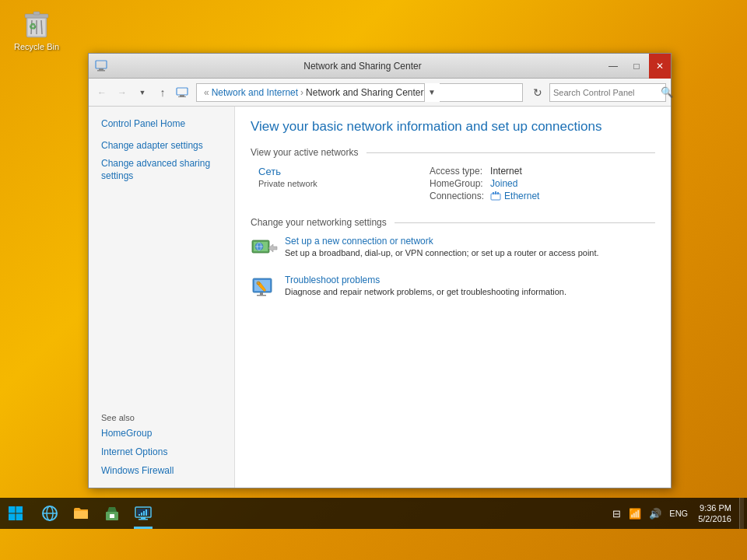 The image size is (747, 560). Describe the element at coordinates (364, 93) in the screenshot. I see `path-current: Network and Sharing Center` at that location.